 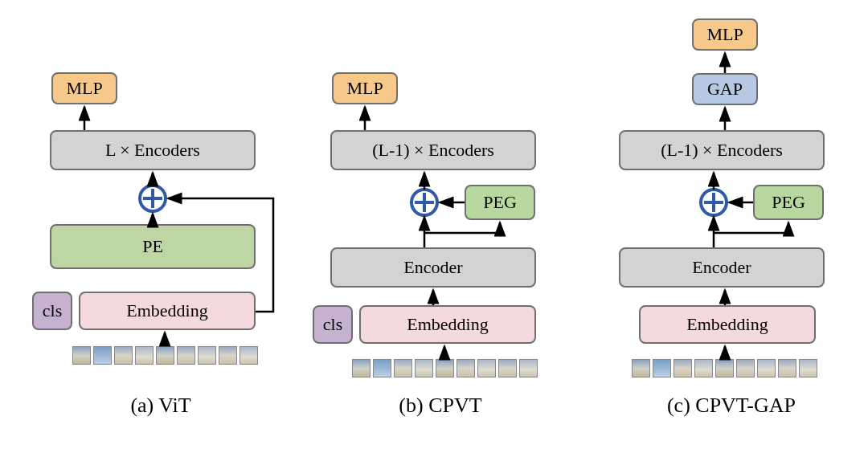 I want to click on vit-embedding-label: Embedding, so click(x=167, y=311).